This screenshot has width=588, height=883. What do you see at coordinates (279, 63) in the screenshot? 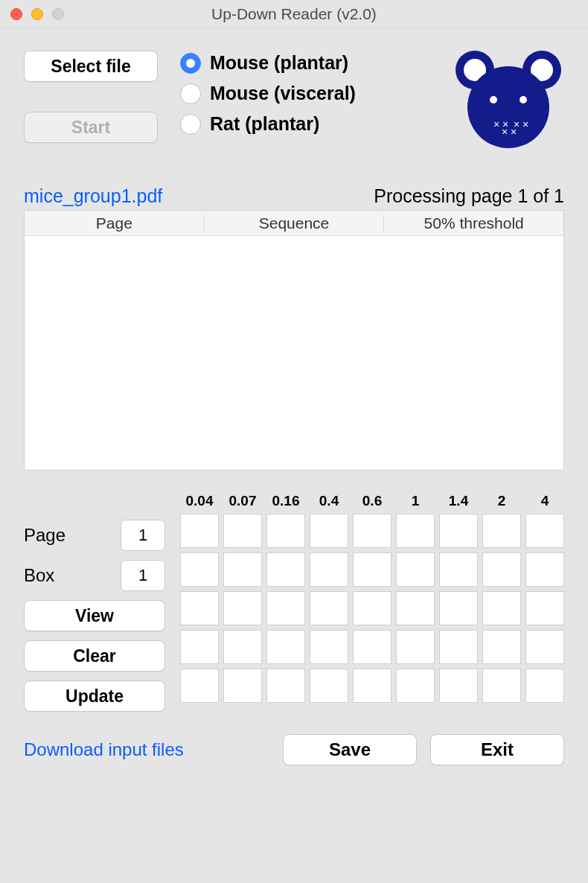
I see `radio-label: Mouse (plantar)` at bounding box center [279, 63].